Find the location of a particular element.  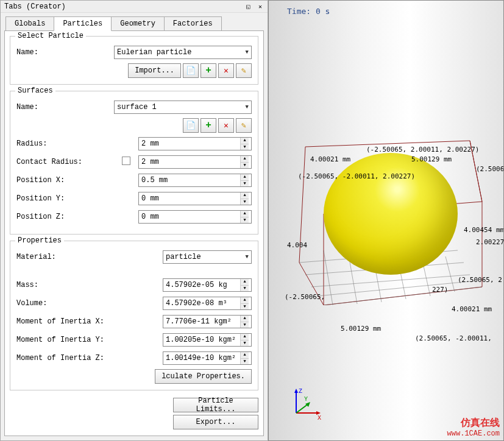

surface-name-combo: surface 1 ▼ is located at coordinates (183, 107).